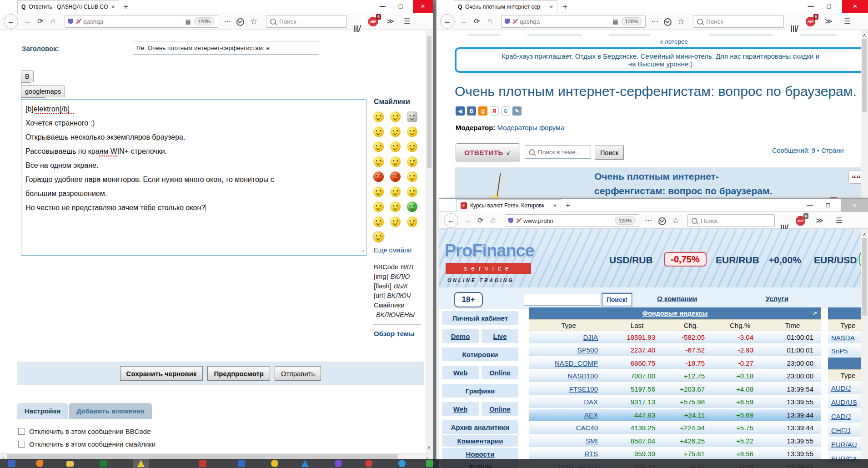 Image resolution: width=868 pixels, height=468 pixels. I want to click on zoom-level-badge: 120%, so click(625, 221).